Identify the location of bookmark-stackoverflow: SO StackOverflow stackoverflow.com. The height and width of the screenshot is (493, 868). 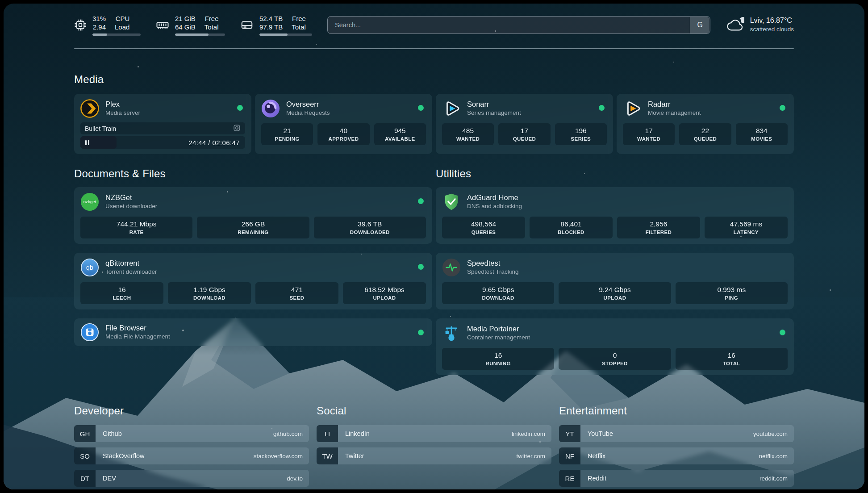
(192, 456).